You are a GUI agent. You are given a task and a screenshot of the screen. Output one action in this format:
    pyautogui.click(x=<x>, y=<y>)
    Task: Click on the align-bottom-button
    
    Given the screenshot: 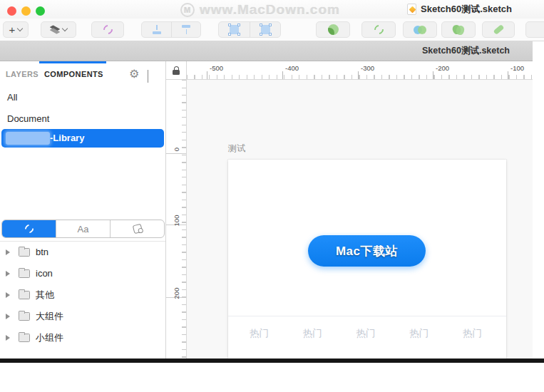 What is the action you would take?
    pyautogui.click(x=185, y=30)
    